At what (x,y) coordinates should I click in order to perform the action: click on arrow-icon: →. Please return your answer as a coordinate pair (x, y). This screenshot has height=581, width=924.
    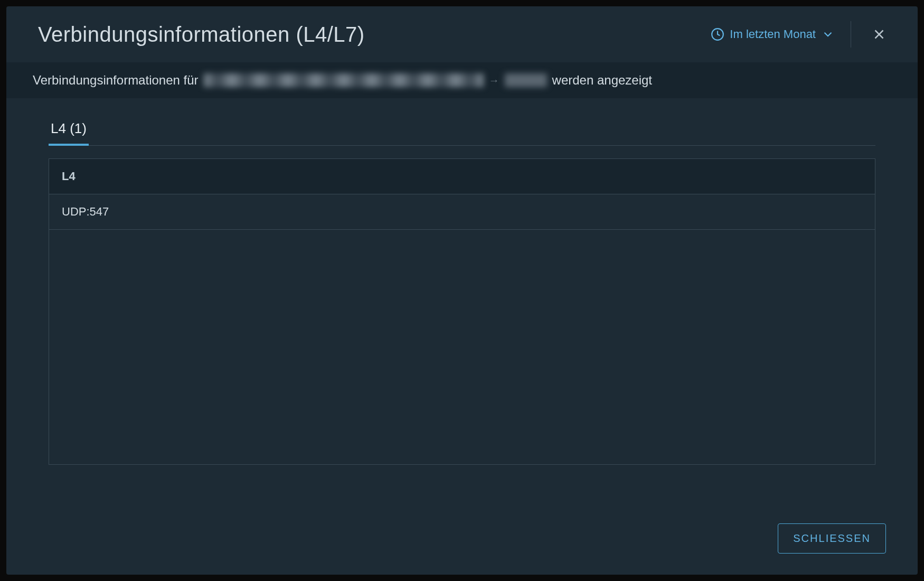
    Looking at the image, I should click on (494, 80).